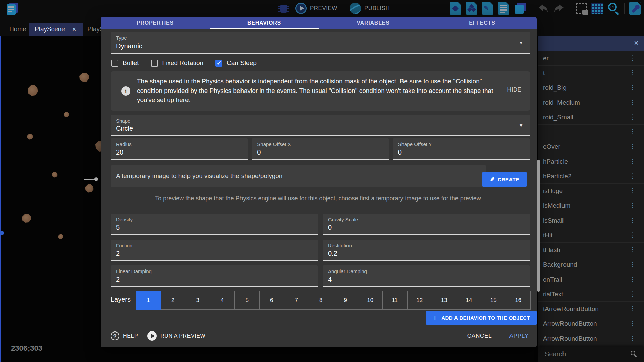  I want to click on layer-button: 12, so click(420, 300).